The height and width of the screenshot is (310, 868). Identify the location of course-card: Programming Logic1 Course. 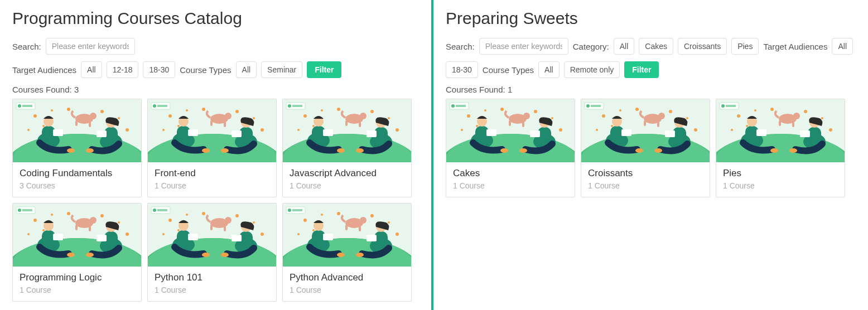
(77, 252).